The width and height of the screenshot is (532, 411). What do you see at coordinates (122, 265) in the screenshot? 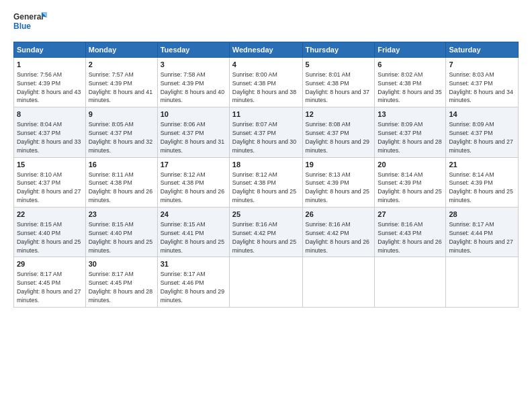
I see `day-number: 30` at bounding box center [122, 265].